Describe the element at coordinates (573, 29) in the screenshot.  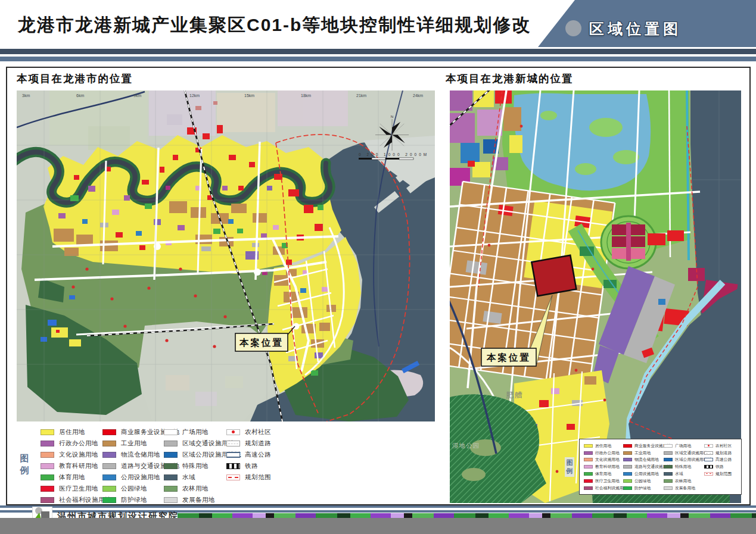
I see `bullet-circle-icon` at that location.